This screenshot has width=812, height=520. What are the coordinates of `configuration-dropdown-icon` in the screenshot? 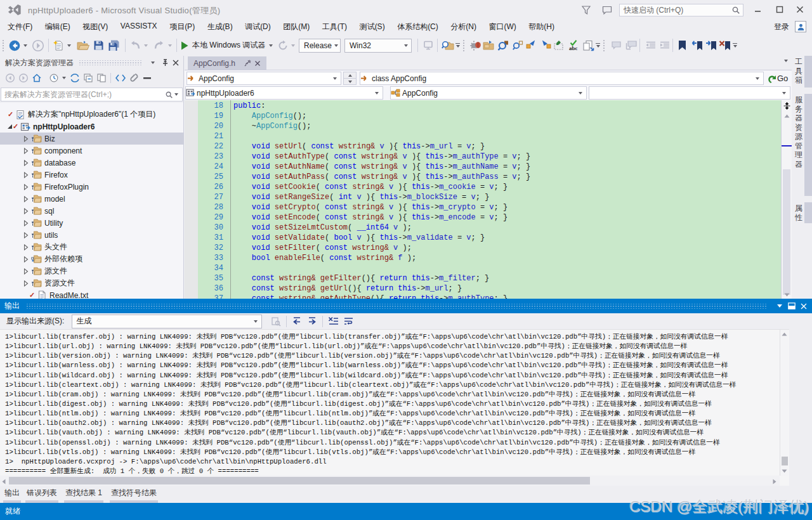 It's located at (336, 46).